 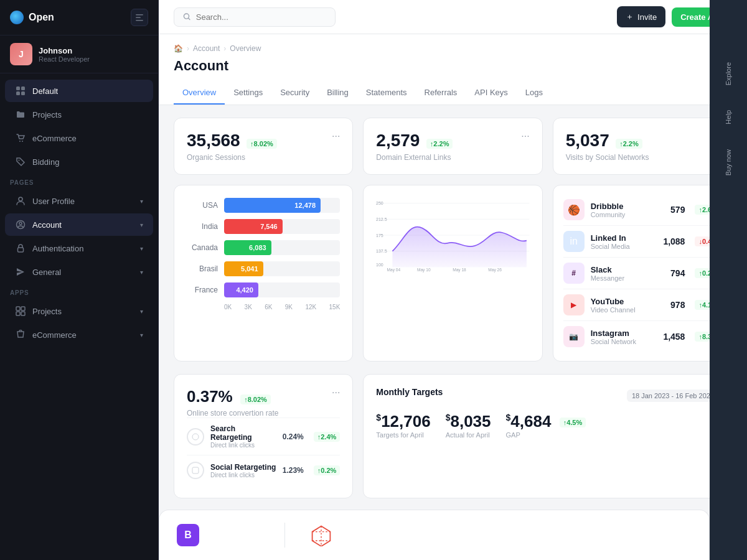 What do you see at coordinates (79, 162) in the screenshot?
I see `sidebar-item-bidding: Bidding` at bounding box center [79, 162].